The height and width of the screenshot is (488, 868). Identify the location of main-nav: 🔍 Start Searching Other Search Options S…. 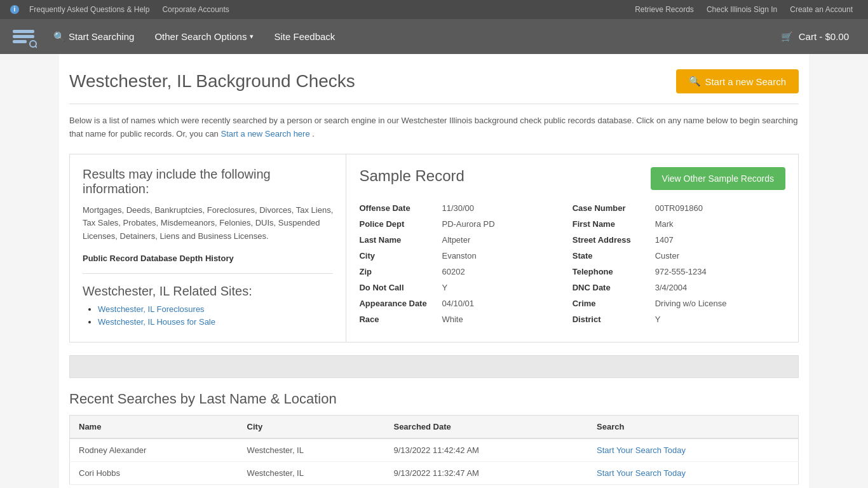
(434, 37).